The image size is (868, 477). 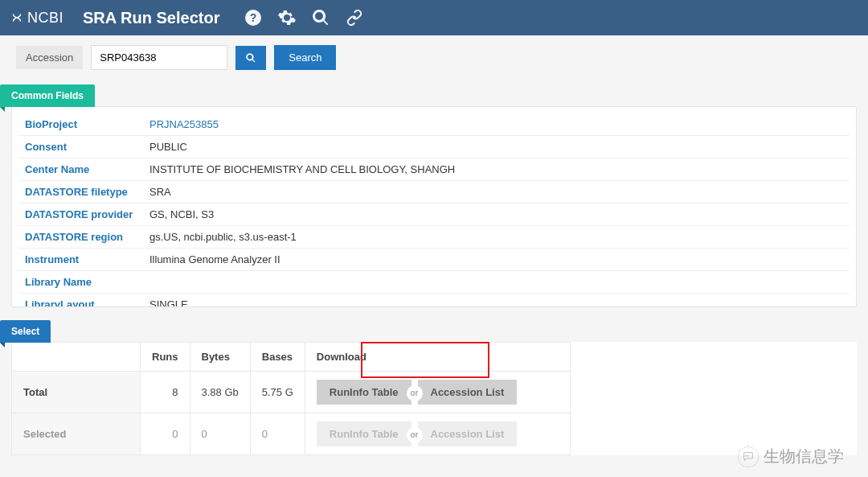 I want to click on select-row-bytes: 0, so click(x=220, y=434).